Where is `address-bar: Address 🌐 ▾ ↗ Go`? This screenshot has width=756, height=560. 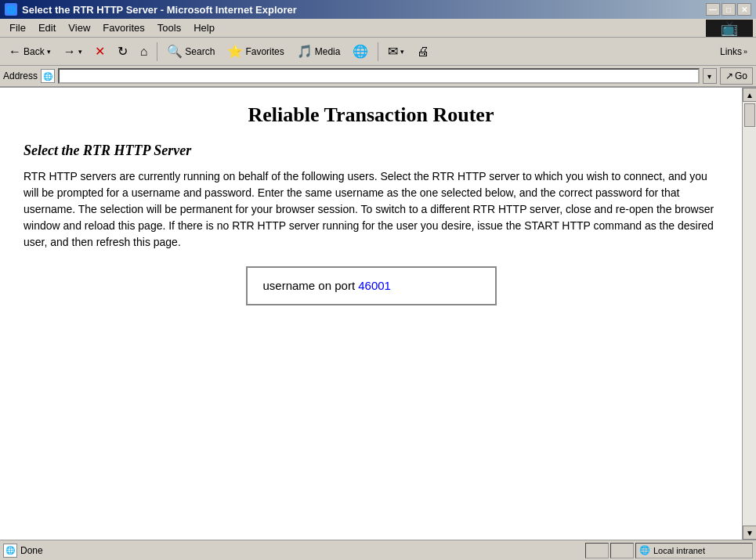
address-bar: Address 🌐 ▾ ↗ Go is located at coordinates (378, 77).